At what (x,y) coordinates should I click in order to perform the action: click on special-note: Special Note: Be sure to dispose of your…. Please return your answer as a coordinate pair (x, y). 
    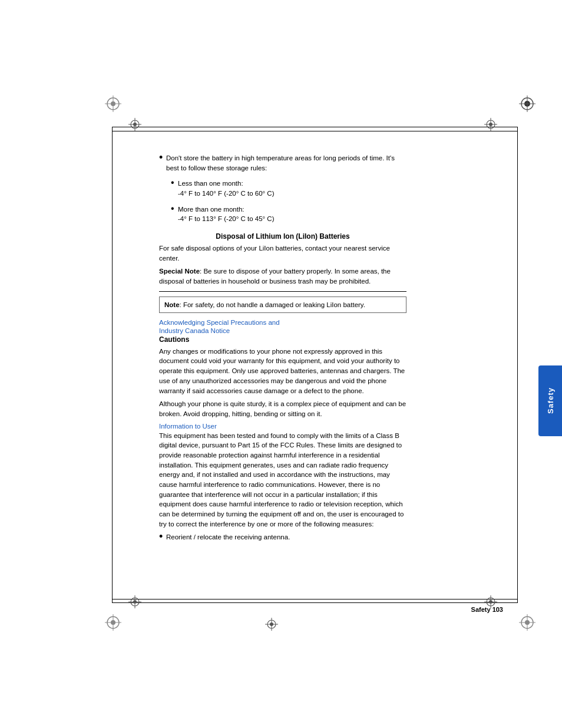
    Looking at the image, I should click on (283, 276).